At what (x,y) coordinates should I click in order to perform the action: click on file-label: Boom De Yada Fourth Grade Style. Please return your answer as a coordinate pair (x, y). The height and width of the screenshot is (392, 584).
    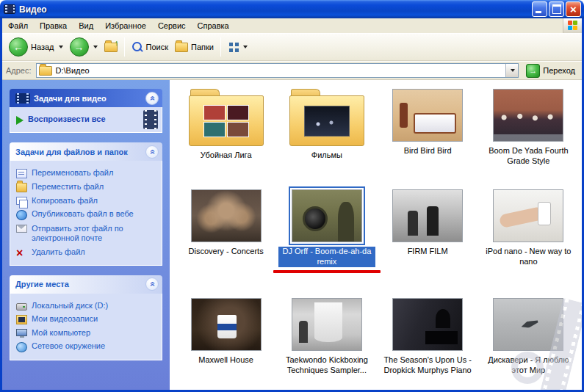
    Looking at the image, I should click on (528, 156).